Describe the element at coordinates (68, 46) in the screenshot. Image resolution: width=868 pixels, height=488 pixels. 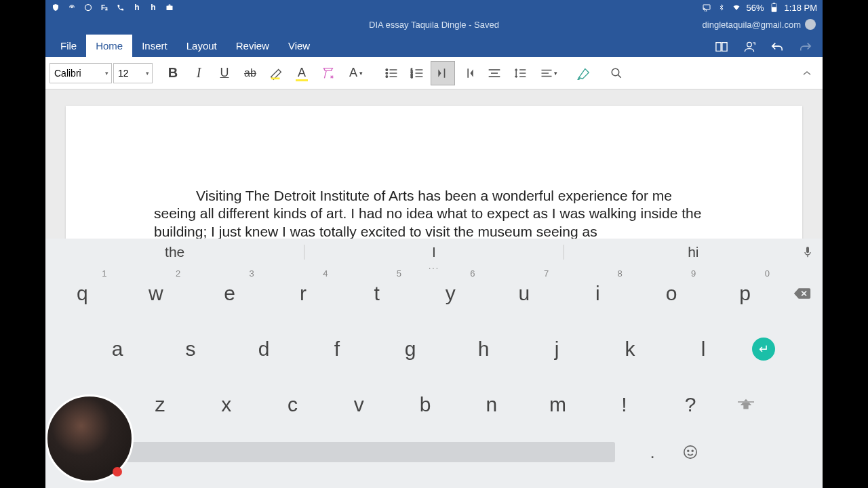
I see `tab-file: File` at that location.